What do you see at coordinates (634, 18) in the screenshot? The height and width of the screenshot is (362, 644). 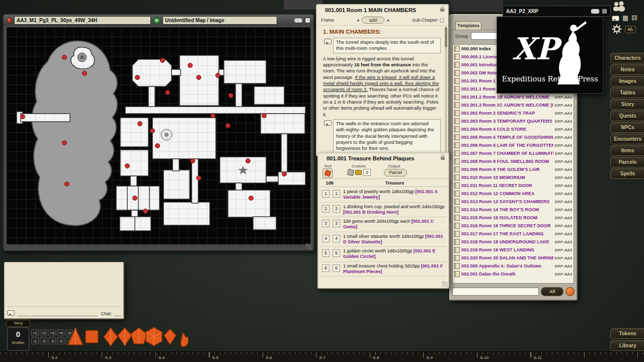 I see `dice-panel-icon: ⚄` at bounding box center [634, 18].